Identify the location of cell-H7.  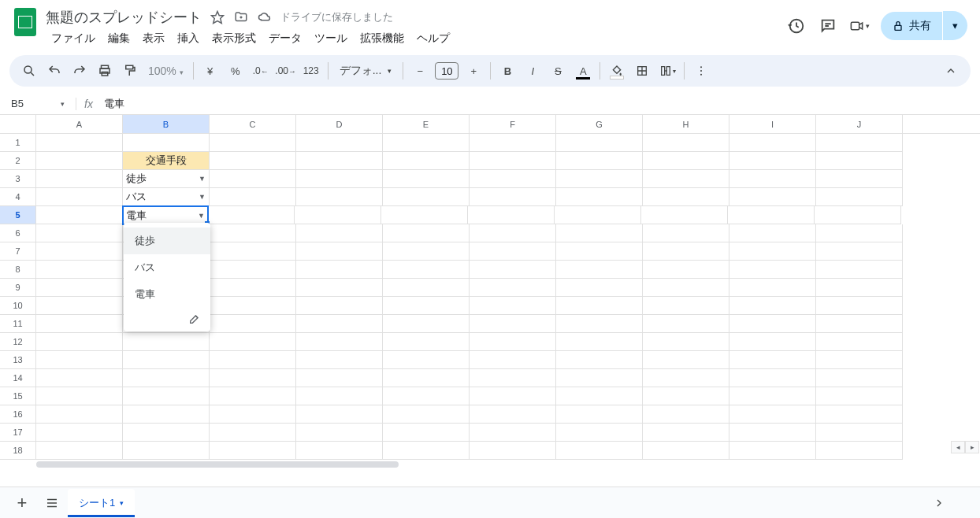
(686, 252).